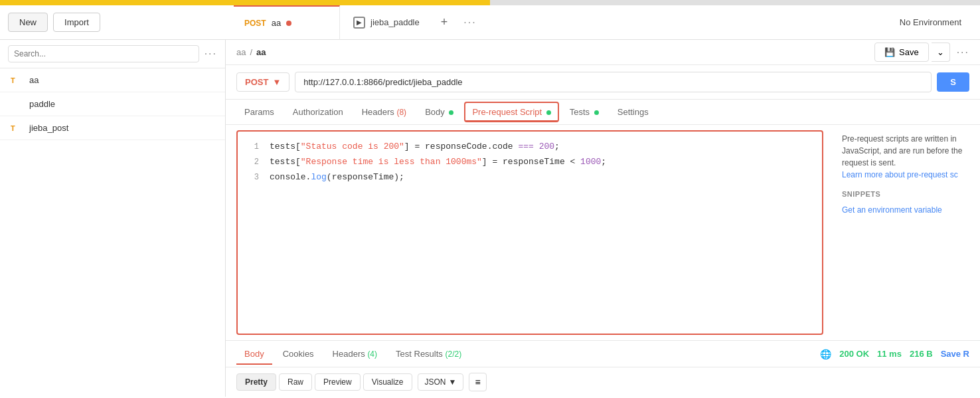 The image size is (980, 398). Describe the element at coordinates (355, 353) in the screenshot. I see `res-tab-headers: Headers (4)` at that location.